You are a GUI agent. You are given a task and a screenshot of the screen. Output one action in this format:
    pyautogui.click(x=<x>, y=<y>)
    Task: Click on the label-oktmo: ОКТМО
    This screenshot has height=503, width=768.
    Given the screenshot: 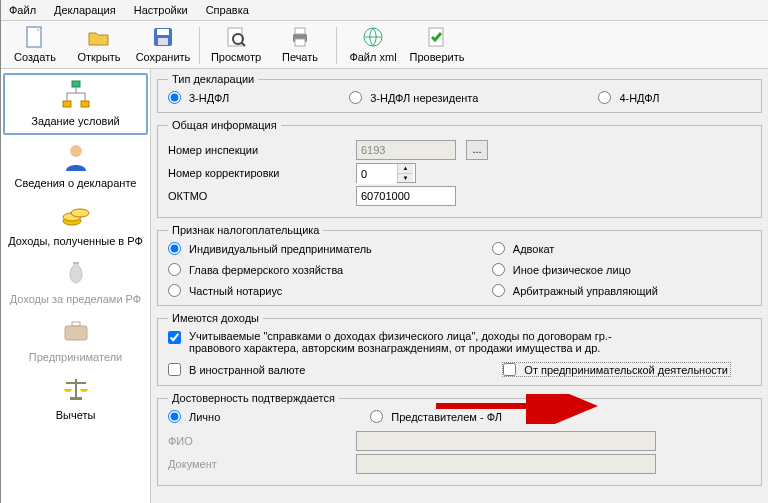 What is the action you would take?
    pyautogui.click(x=258, y=196)
    